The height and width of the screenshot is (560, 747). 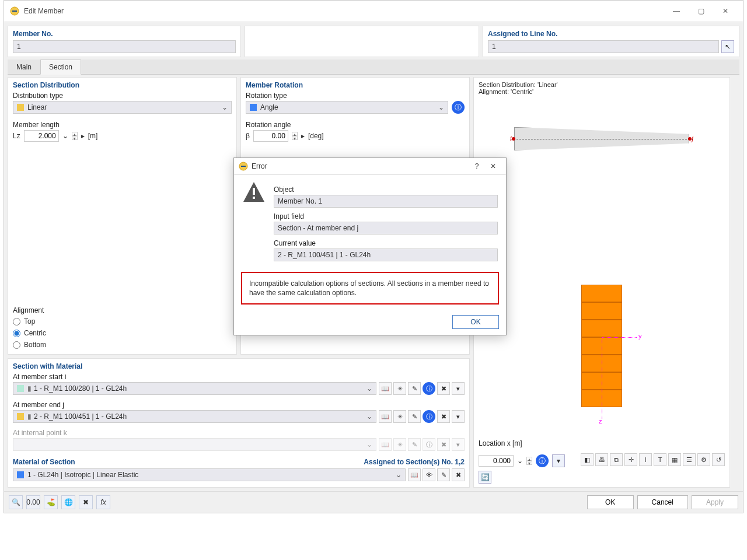 What do you see at coordinates (715, 502) in the screenshot?
I see `apply-button: Apply` at bounding box center [715, 502].